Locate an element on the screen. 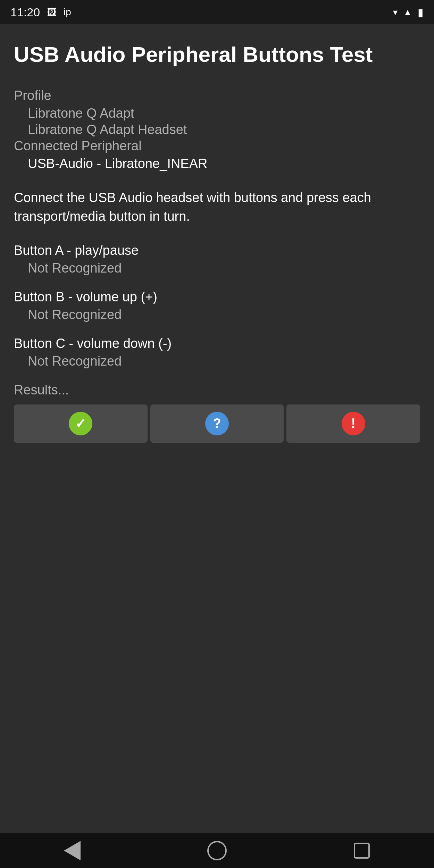  ip-label: ip is located at coordinates (67, 12).